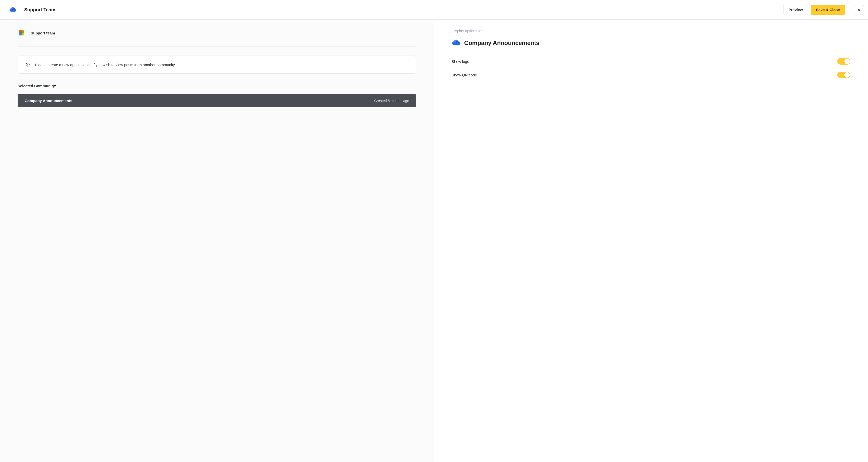  What do you see at coordinates (392, 101) in the screenshot?
I see `community-created-meta: Created 5 months ago` at bounding box center [392, 101].